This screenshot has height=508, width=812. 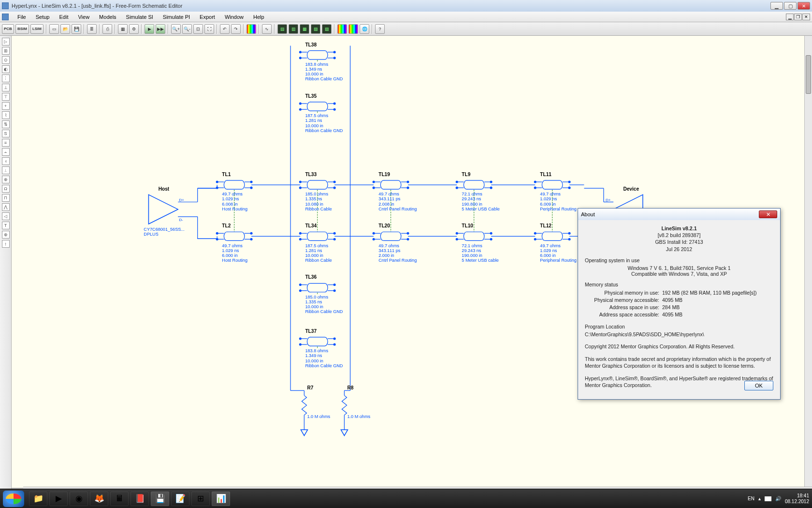 What do you see at coordinates (342, 29) in the screenshot?
I see `spectrum2-icon` at bounding box center [342, 29].